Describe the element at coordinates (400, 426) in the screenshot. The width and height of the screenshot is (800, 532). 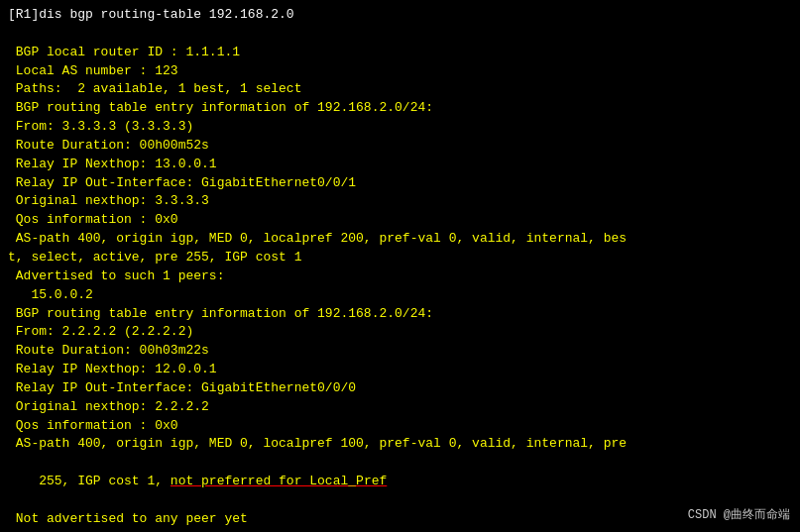
I see `qos-info-2: Qos information : 0x0` at that location.